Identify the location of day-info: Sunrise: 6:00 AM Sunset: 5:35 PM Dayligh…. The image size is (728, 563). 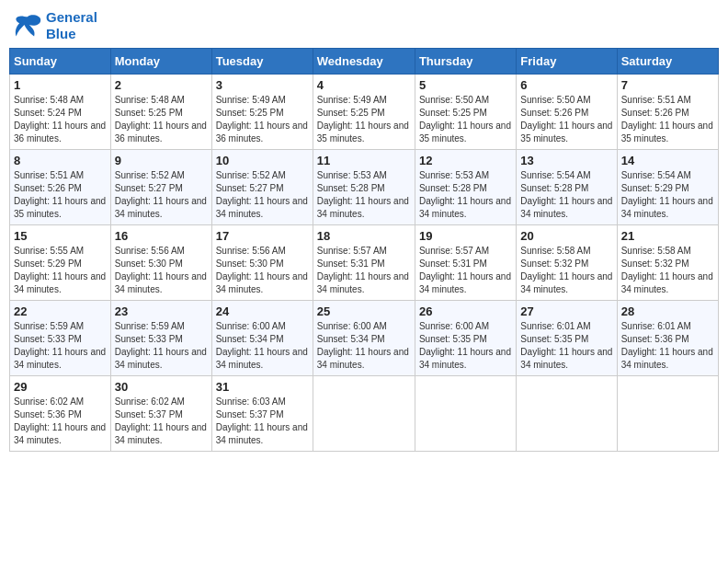
(465, 346).